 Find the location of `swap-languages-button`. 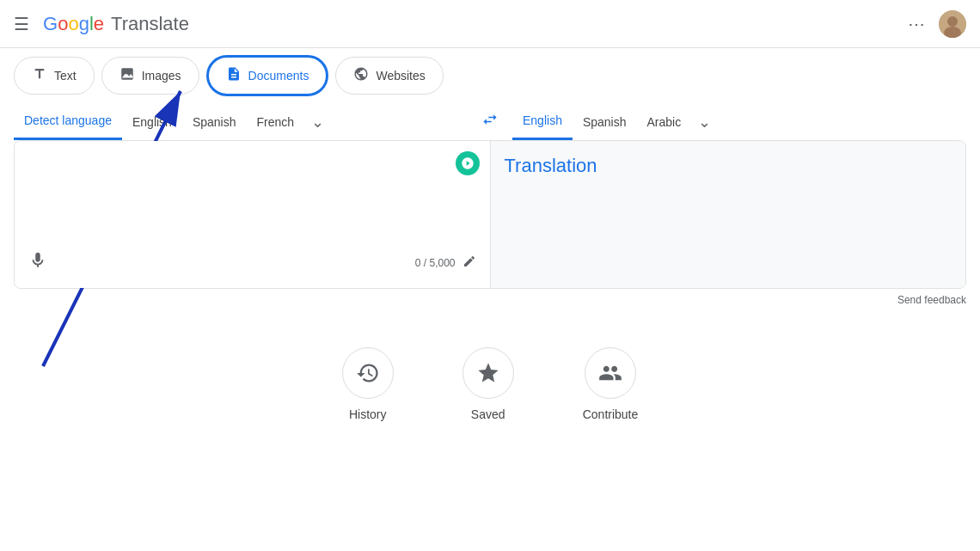

swap-languages-button is located at coordinates (490, 122).